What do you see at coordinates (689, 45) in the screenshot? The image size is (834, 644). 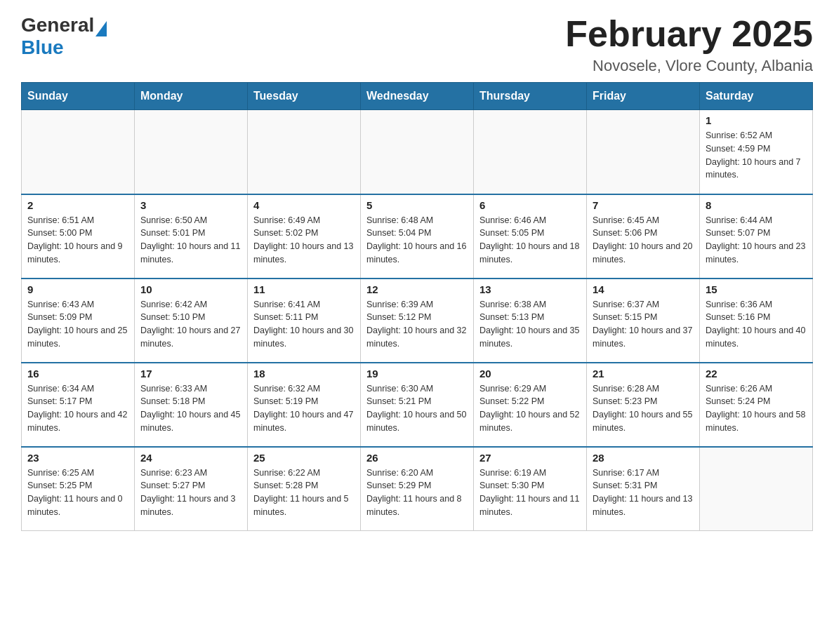 I see `calendar-title-block: February 2025 Novosele, Vlore County, Al…` at bounding box center [689, 45].